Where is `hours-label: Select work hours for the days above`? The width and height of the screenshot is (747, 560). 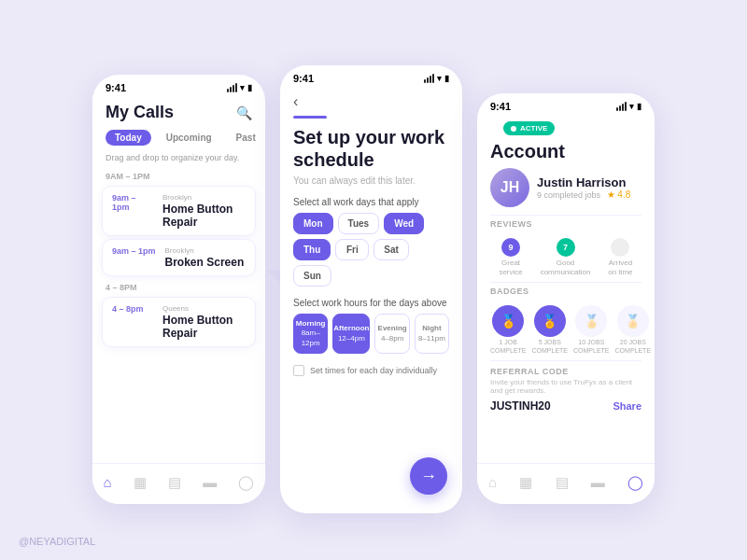 hours-label: Select work hours for the days above is located at coordinates (372, 302).